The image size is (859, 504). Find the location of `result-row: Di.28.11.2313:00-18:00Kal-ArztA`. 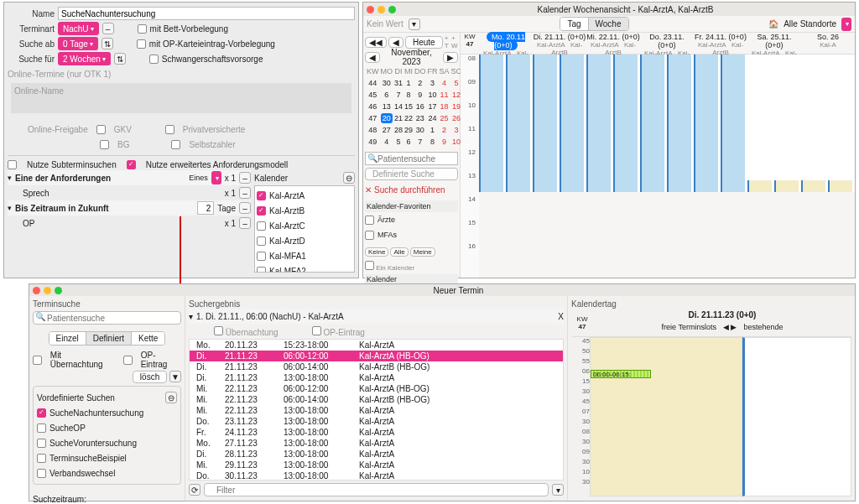

result-row: Di.28.11.2313:00-18:00Kal-ArztA is located at coordinates (376, 455).